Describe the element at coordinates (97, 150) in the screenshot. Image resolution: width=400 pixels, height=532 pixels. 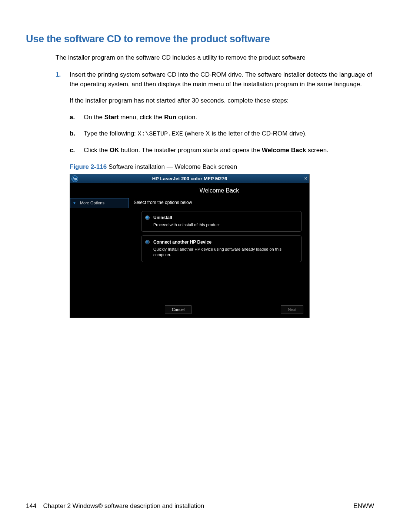
I see `text: Click the` at that location.